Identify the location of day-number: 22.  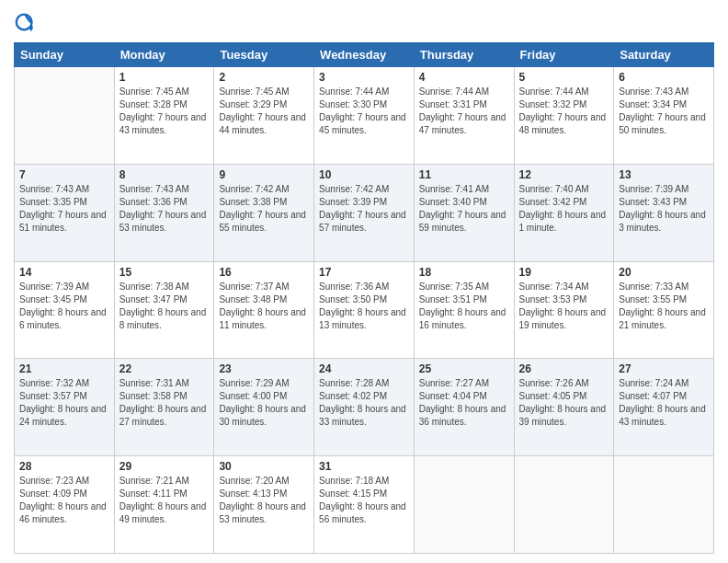
(165, 369).